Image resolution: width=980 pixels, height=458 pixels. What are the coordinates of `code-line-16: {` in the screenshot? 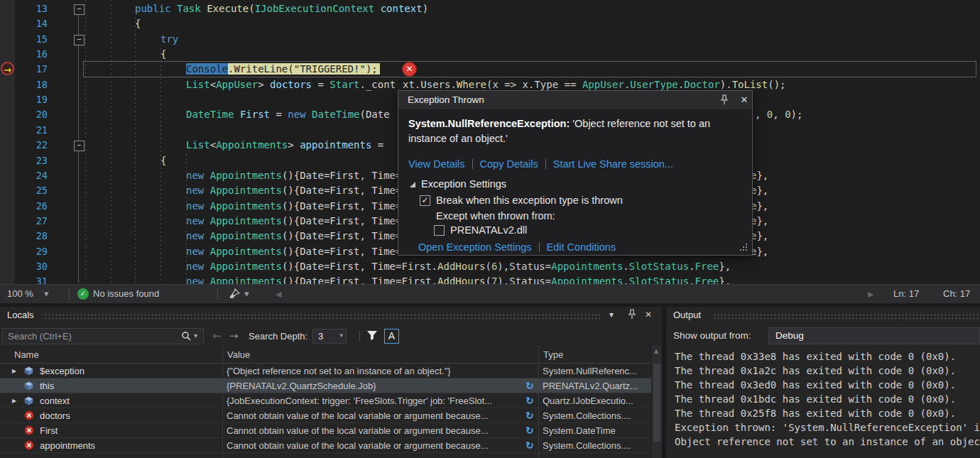 It's located at (490, 54).